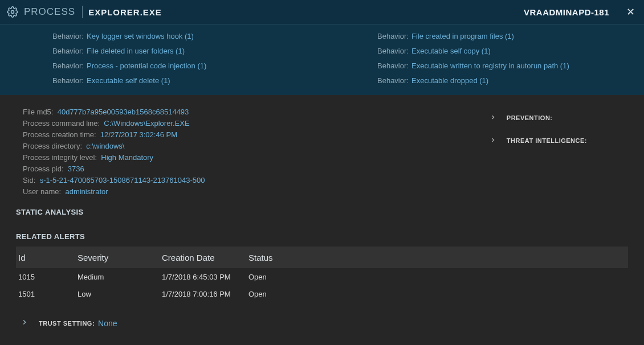 Image resolution: width=644 pixels, height=345 pixels. I want to click on cell-sev: Medium, so click(120, 277).